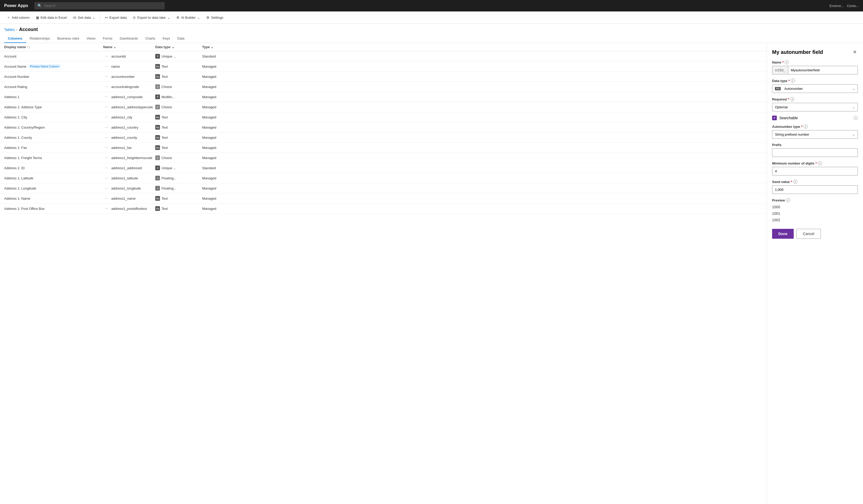 The width and height of the screenshot is (863, 504). What do you see at coordinates (178, 18) in the screenshot?
I see `ai-icon: ⚙` at bounding box center [178, 18].